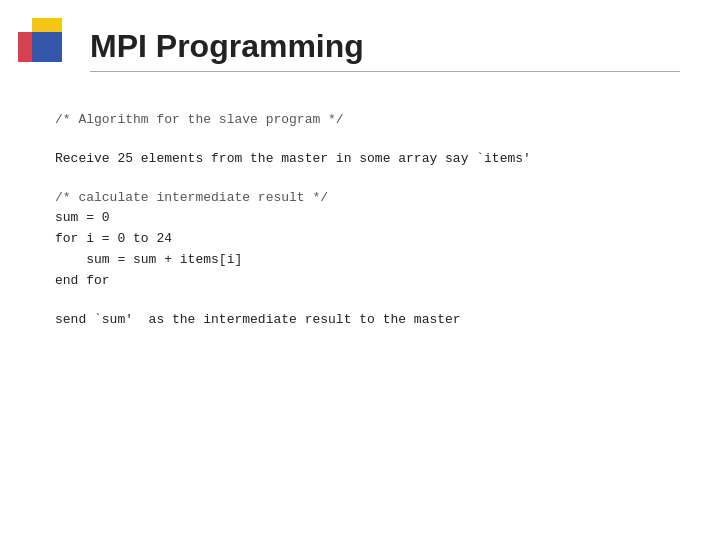 The width and height of the screenshot is (720, 540). I want to click on title-area: MPI Programming, so click(385, 50).